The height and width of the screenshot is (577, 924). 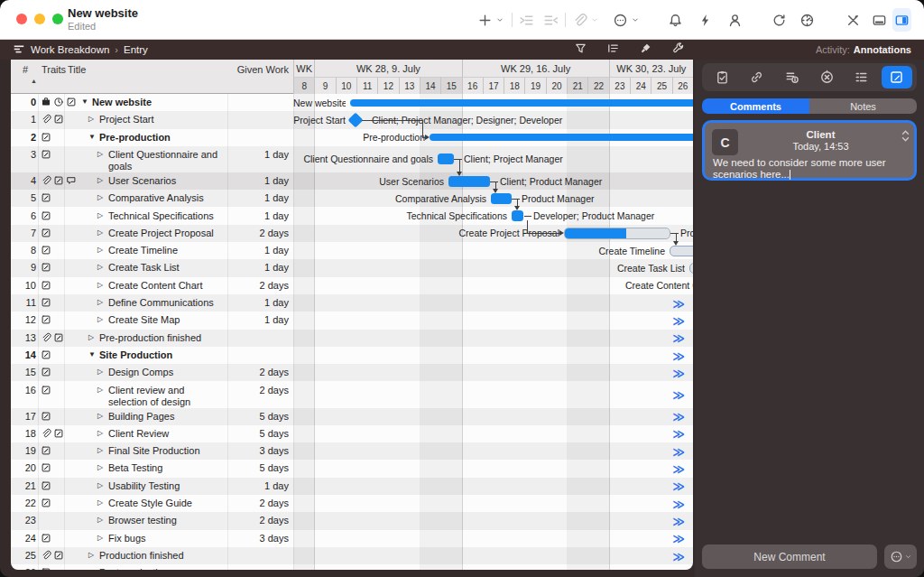 What do you see at coordinates (879, 20) in the screenshot?
I see `panel-bottom-icon` at bounding box center [879, 20].